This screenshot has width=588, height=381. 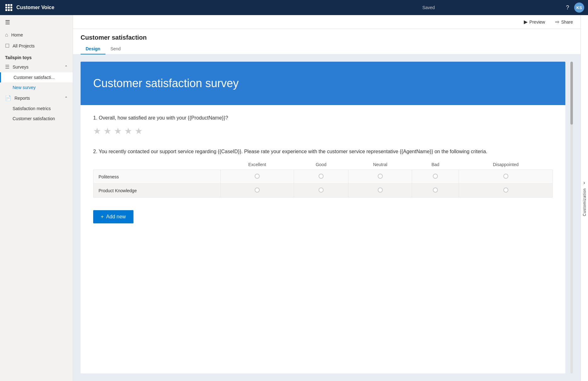 I want to click on question-1-text: 1. Overall, how satisfied are you with y…, so click(x=323, y=118).